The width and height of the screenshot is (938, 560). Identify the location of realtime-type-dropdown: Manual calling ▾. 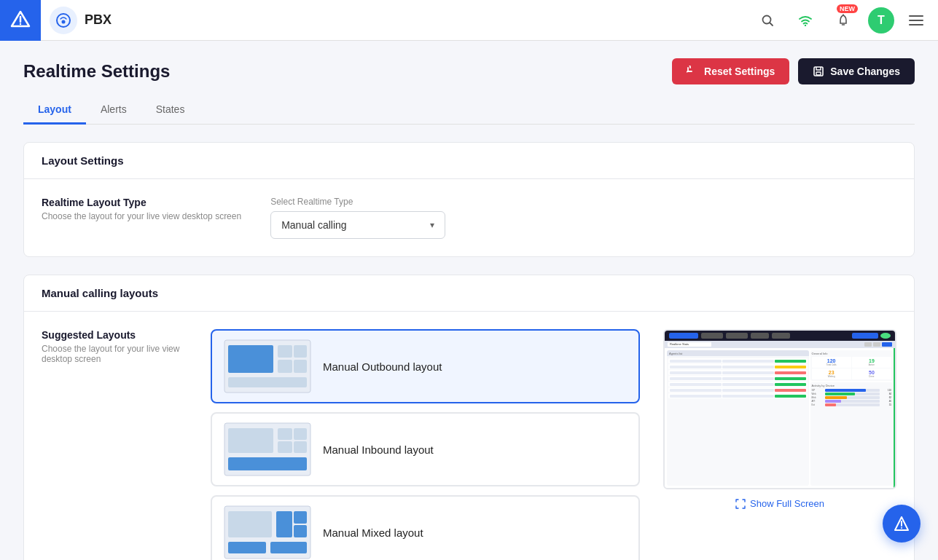
(358, 225).